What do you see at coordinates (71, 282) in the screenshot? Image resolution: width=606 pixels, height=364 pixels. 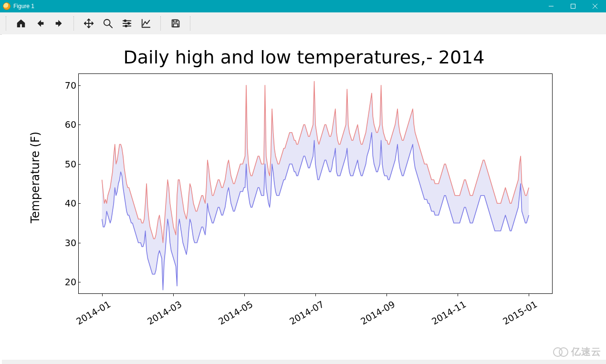 I see `y-tick-label: 20` at bounding box center [71, 282].